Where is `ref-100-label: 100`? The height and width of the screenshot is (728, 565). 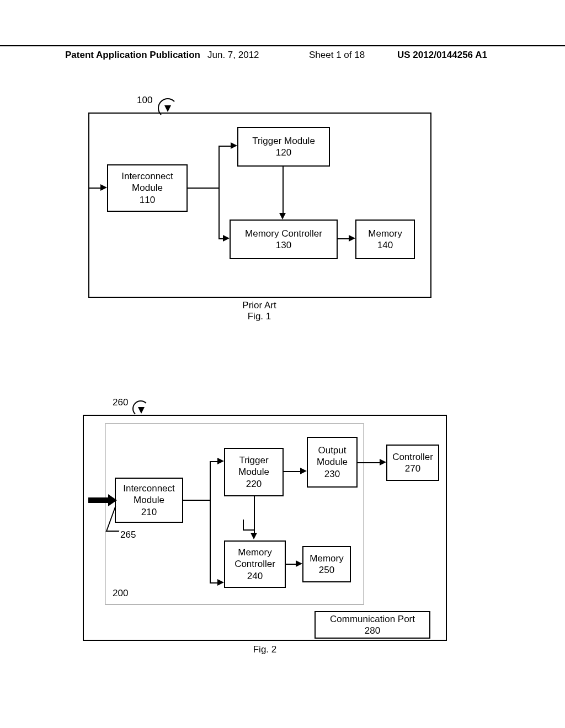
ref-100-label: 100 is located at coordinates (145, 100).